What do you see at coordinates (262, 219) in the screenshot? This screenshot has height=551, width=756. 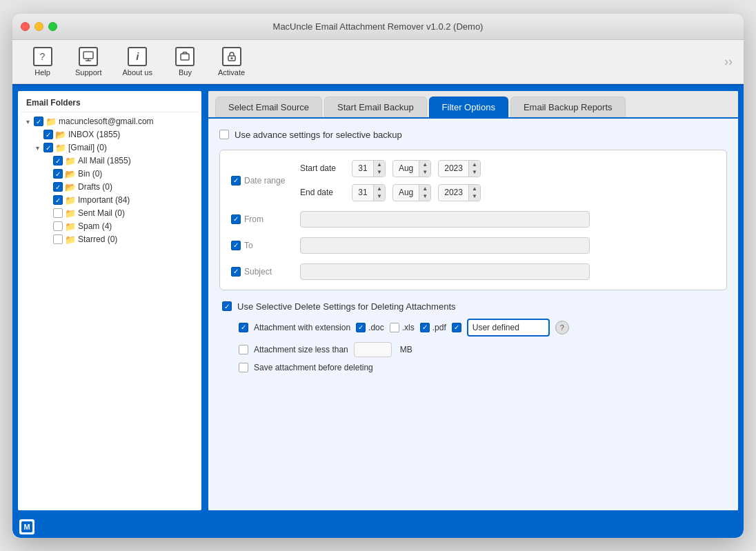 I see `from-label-group: ✓ From` at bounding box center [262, 219].